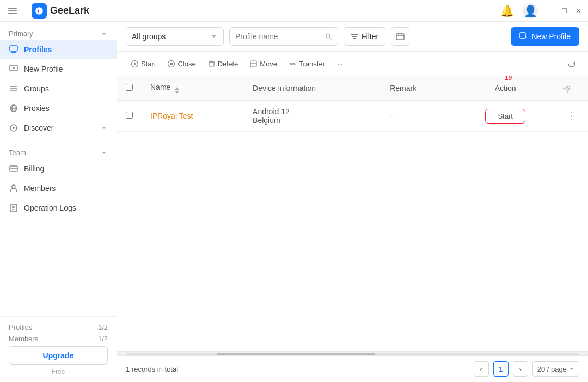 The height and width of the screenshot is (382, 588). Describe the element at coordinates (58, 82) in the screenshot. I see `sidebar-primary-section: Primary Profiles New Profile Groups` at that location.